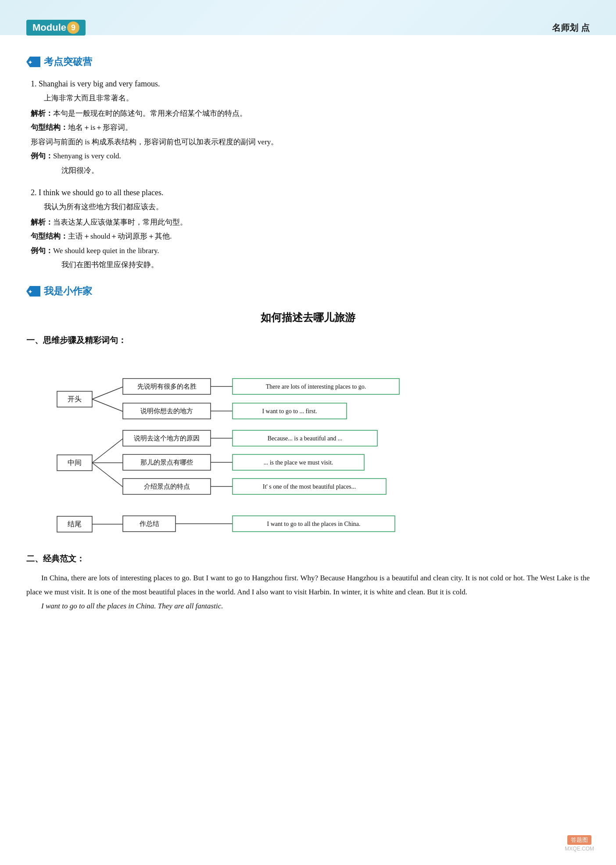  Describe the element at coordinates (49, 28) in the screenshot. I see `module-label: Module` at that location.